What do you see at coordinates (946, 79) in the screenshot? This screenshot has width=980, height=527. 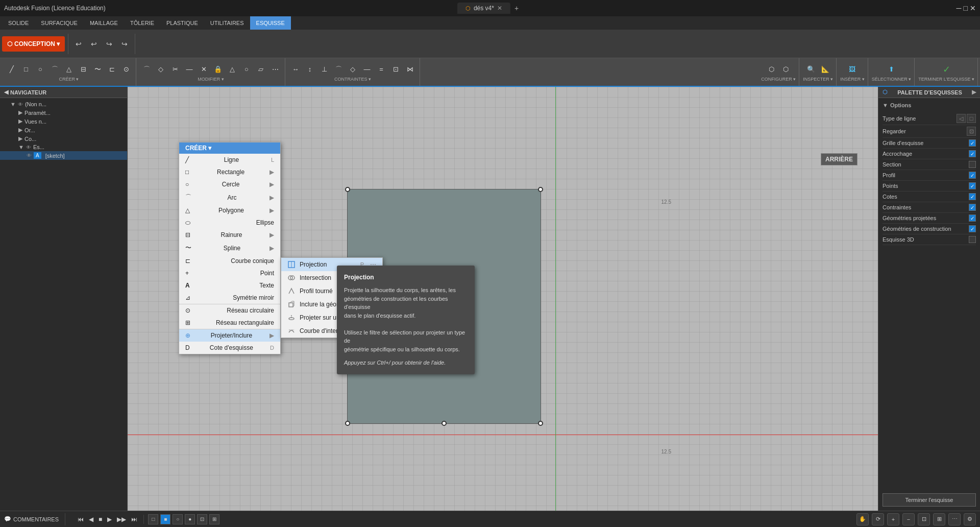 I see `terminer-label: TERMINER L'ESQUISSE ▾` at bounding box center [946, 79].